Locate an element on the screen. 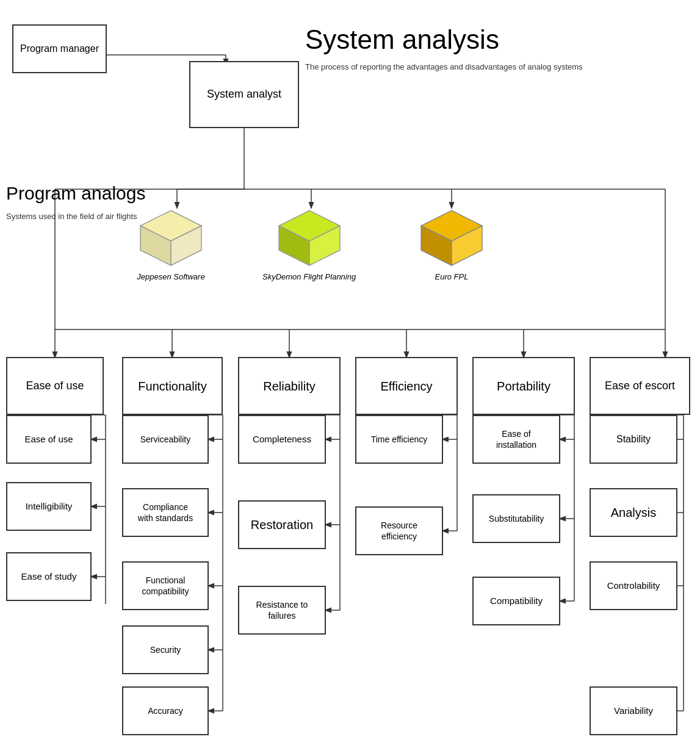  sub-compliance: Compliancewith standards is located at coordinates (165, 513).